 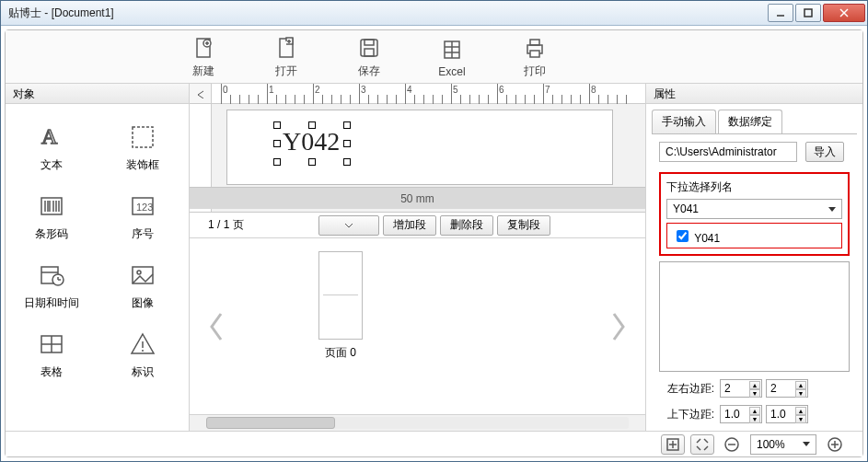 I want to click on title-bar: 贴博士 - [Document1], so click(x=434, y=13).